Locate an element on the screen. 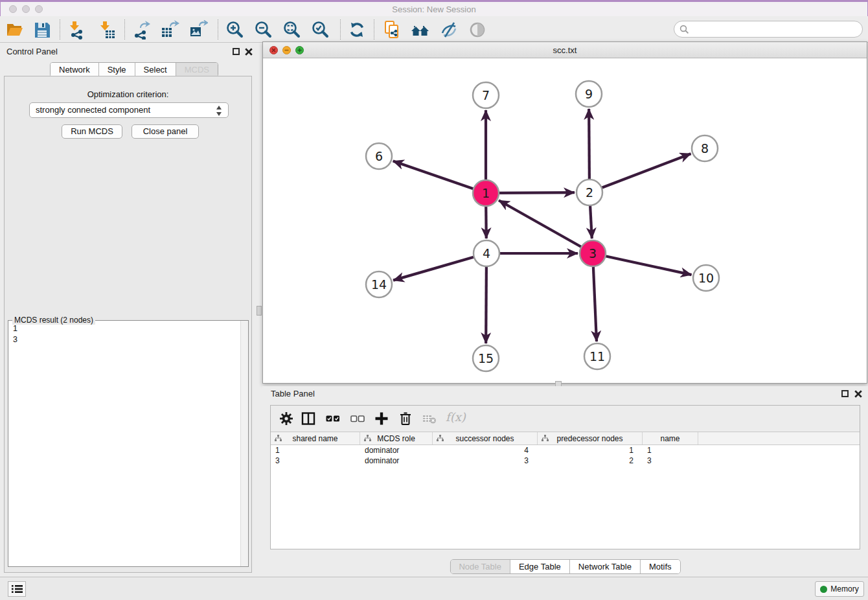  graph-node-15: 15 is located at coordinates (486, 358).